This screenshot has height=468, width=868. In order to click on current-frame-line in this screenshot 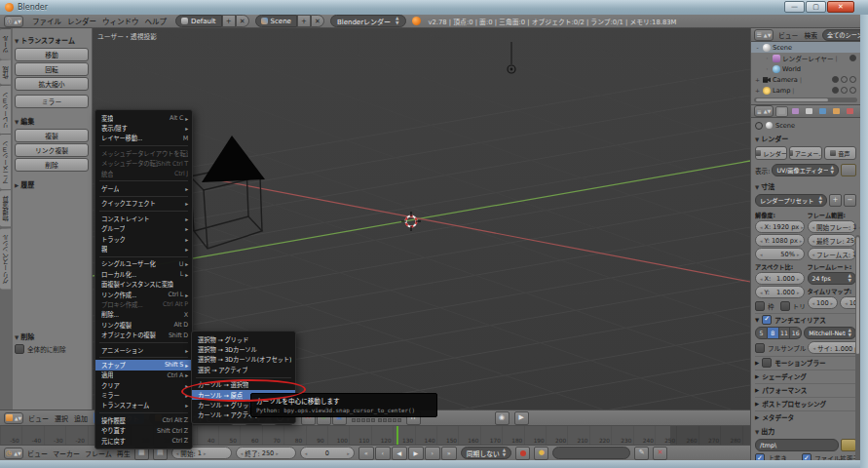, I will do `click(397, 435)`.